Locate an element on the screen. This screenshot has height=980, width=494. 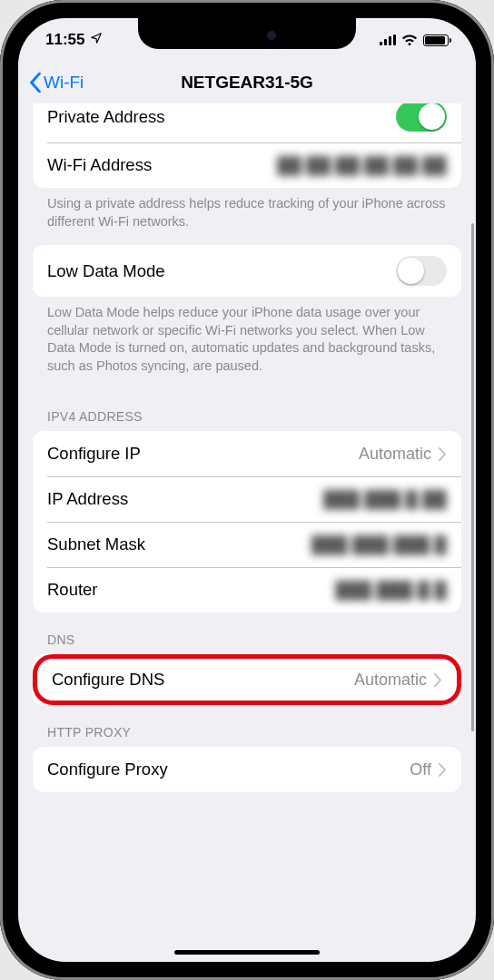
configure-dns-value: Automatic is located at coordinates (390, 681).